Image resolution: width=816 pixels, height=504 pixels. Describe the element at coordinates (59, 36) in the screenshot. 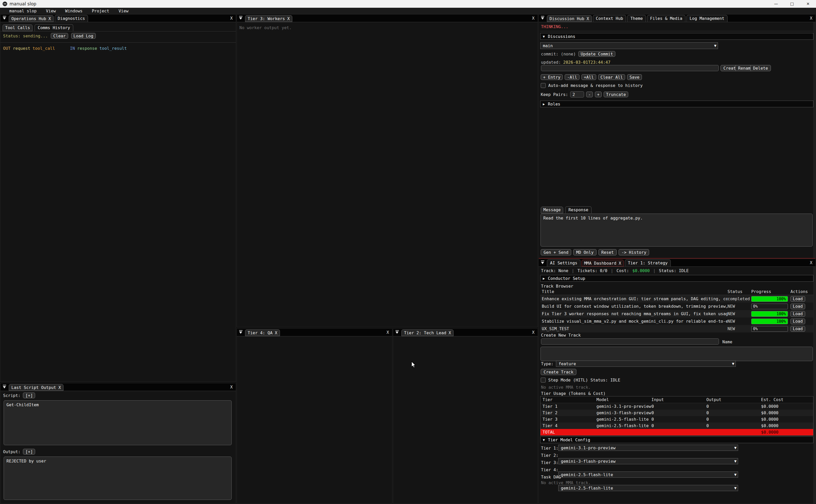

I see `clear-button: Clear` at that location.